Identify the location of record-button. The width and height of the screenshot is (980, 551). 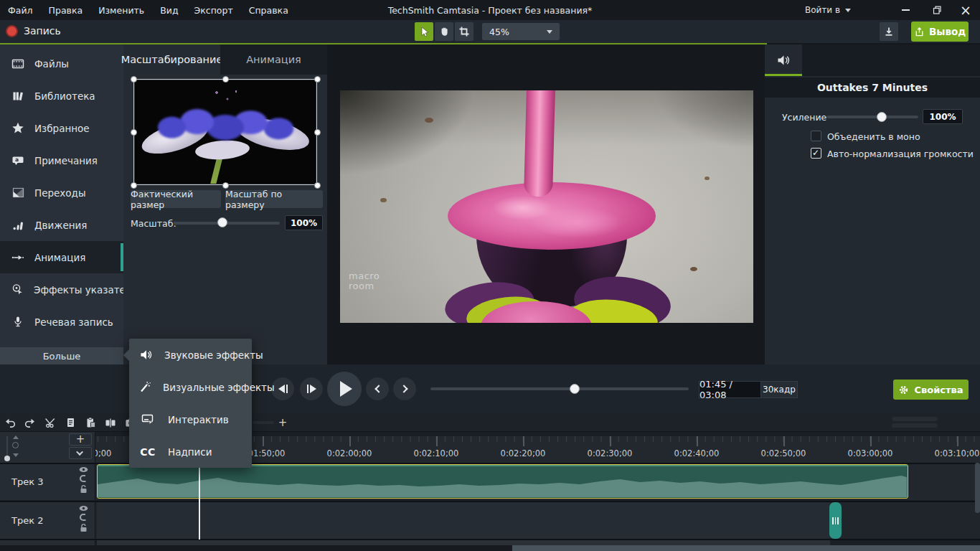
(11, 32).